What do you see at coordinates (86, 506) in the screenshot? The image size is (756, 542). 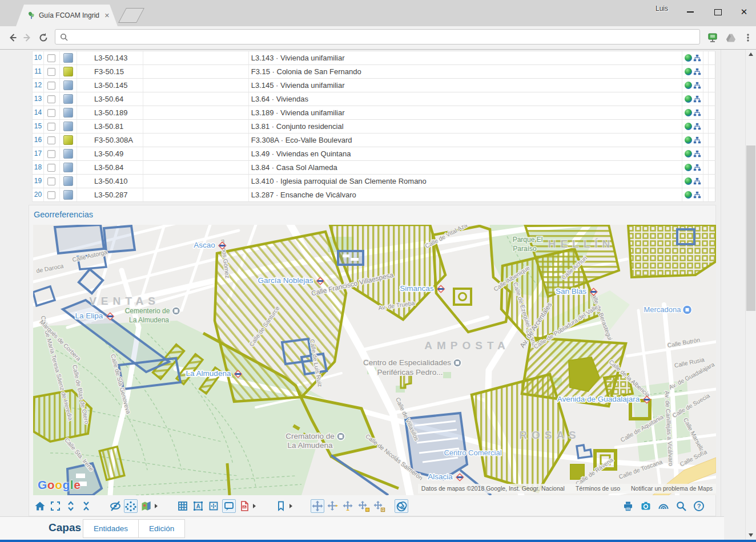 I see `collapse-vertical-icon` at bounding box center [86, 506].